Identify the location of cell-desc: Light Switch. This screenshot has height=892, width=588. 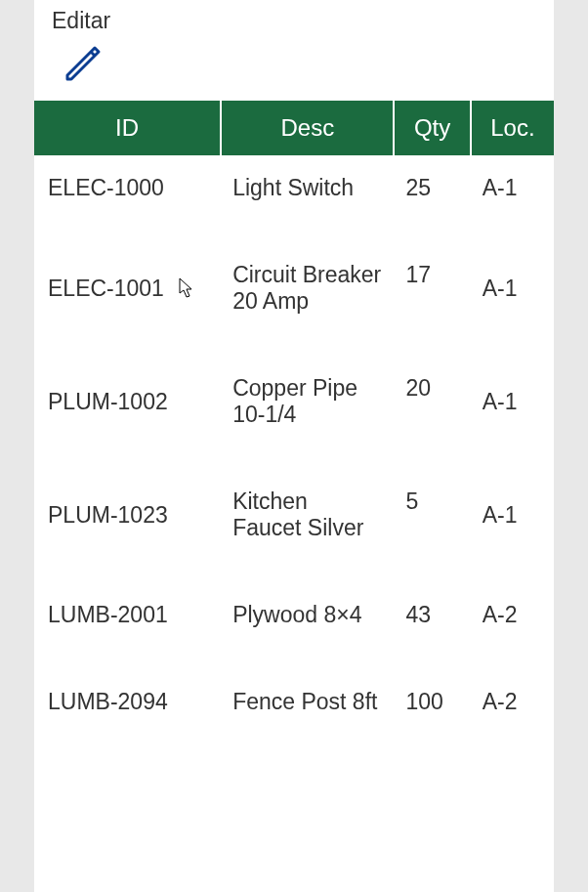
(307, 199).